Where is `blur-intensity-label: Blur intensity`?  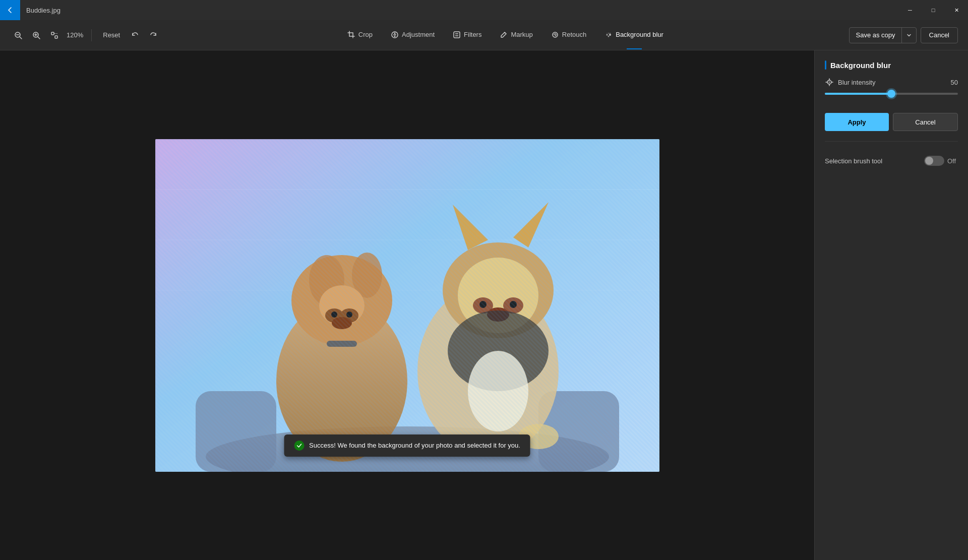 blur-intensity-label: Blur intensity is located at coordinates (890, 83).